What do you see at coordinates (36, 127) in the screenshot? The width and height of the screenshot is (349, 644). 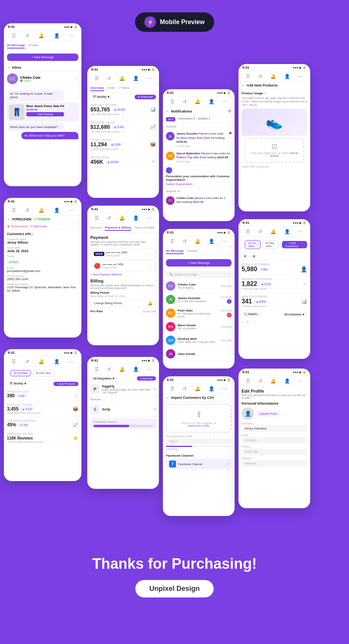 I see `chat-bubble-2: What sizes do you have available?` at bounding box center [36, 127].